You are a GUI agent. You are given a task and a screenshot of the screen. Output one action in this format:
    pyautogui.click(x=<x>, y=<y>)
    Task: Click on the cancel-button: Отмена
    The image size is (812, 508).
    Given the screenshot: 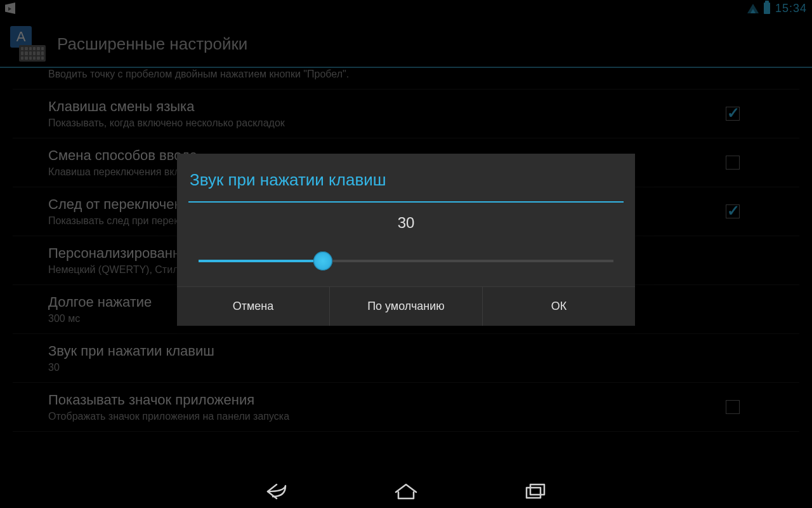 What is the action you would take?
    pyautogui.click(x=254, y=306)
    